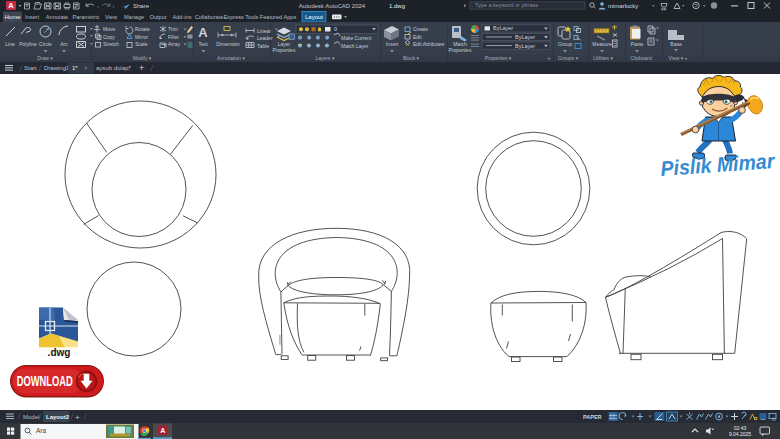 Image resolution: width=780 pixels, height=439 pixels. I want to click on svg-text: 0, so click(336, 29).